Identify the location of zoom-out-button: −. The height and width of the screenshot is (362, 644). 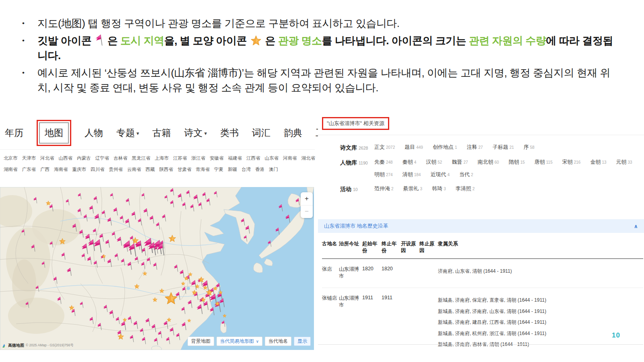
(307, 212).